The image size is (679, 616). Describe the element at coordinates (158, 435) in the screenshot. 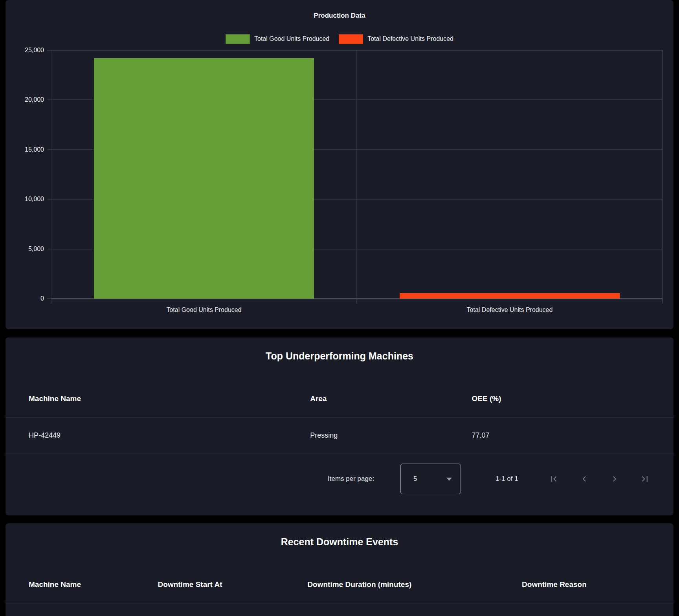

I see `cell-machine-name: HP-42449` at that location.